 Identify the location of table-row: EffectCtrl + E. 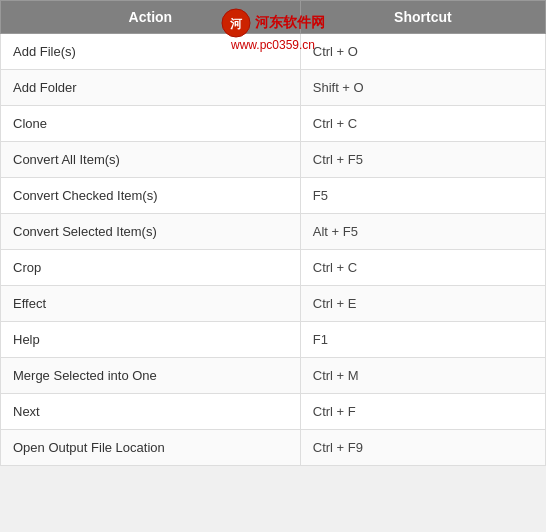
(274, 304).